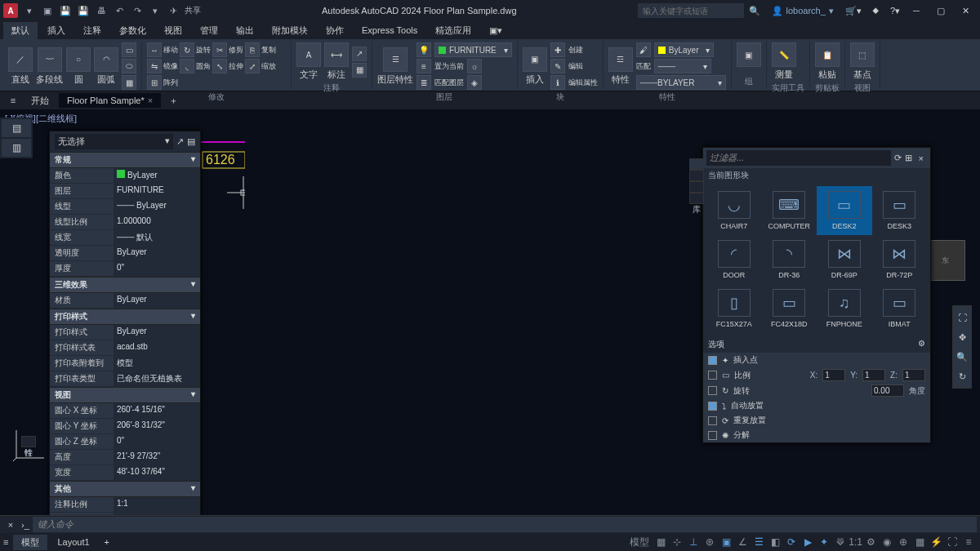 This screenshot has height=551, width=980. I want to click on qat-new-icon: ▾, so click(29, 11).